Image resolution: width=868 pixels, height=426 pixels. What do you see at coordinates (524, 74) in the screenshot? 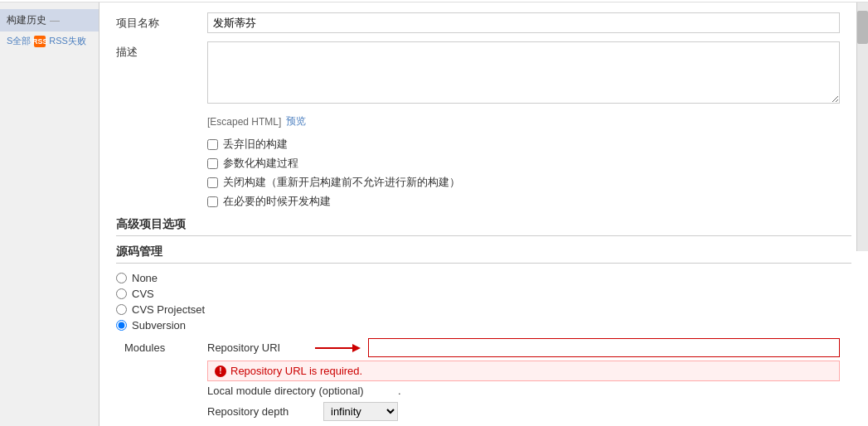
I see `description-wrapper` at bounding box center [524, 74].